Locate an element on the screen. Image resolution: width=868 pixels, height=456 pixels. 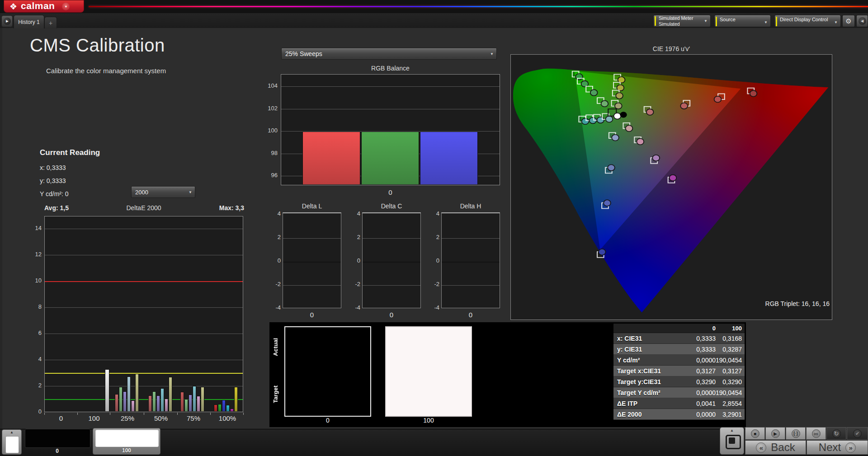
source-dropdown: Source ▼ is located at coordinates (742, 21).